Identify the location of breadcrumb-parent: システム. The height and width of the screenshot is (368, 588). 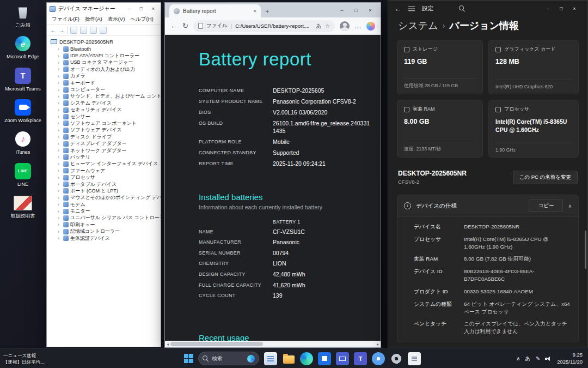
(418, 26).